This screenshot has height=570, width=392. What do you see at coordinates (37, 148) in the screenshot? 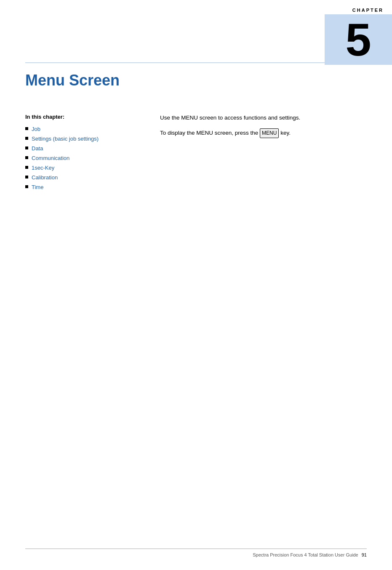
I see `toc-link-data: Data` at bounding box center [37, 148].